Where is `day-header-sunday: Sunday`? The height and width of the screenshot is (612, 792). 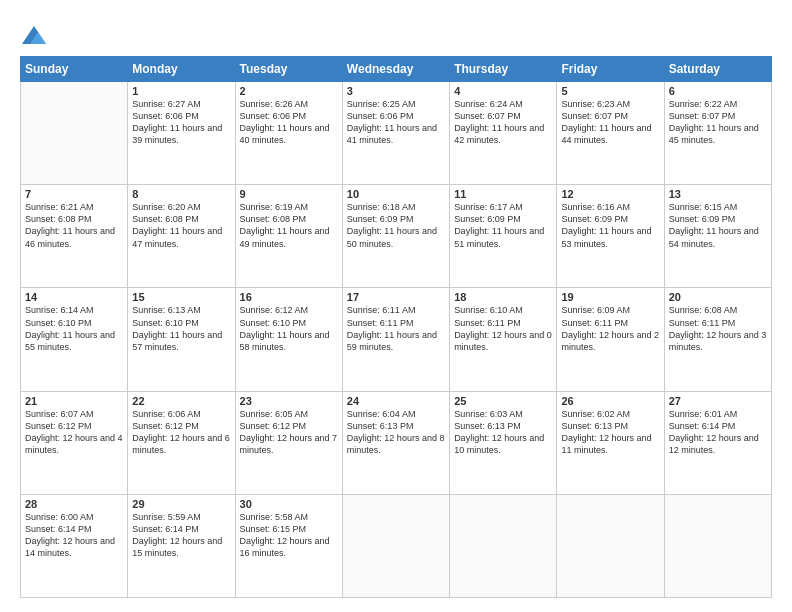
day-header-sunday: Sunday is located at coordinates (74, 70).